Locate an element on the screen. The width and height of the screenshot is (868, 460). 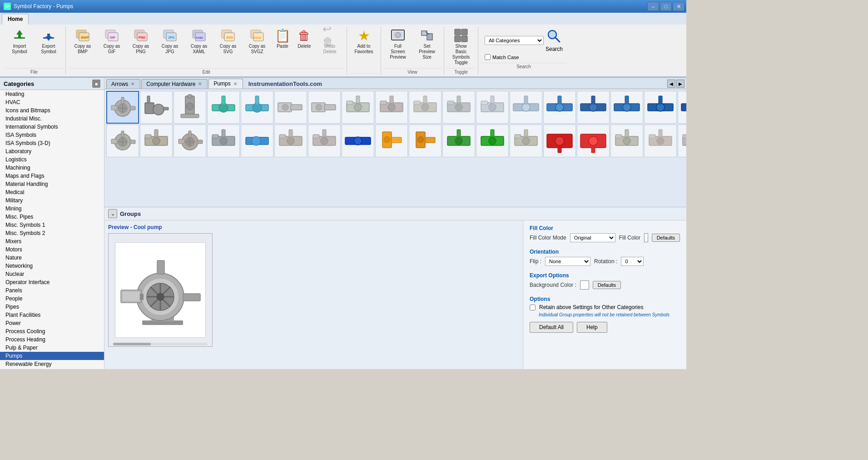
sidebar-item-misc--symbols-1: Misc. Symbols 1 is located at coordinates (52, 225).